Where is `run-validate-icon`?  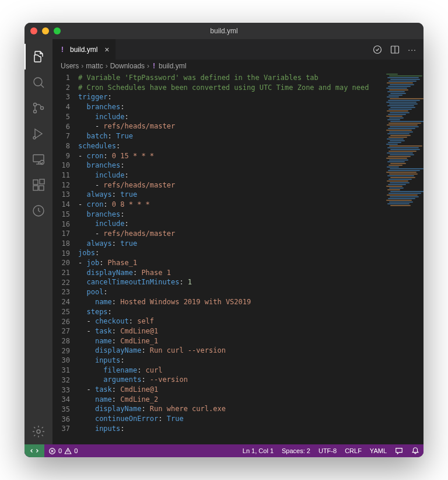 run-validate-icon is located at coordinates (377, 50).